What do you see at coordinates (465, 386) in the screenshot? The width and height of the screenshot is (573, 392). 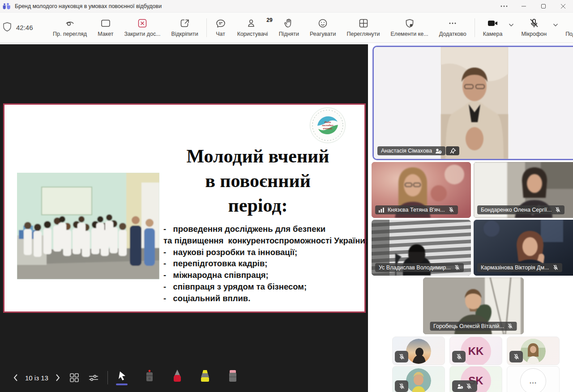 I see `attendee-mic-muted-badge: !` at bounding box center [465, 386].